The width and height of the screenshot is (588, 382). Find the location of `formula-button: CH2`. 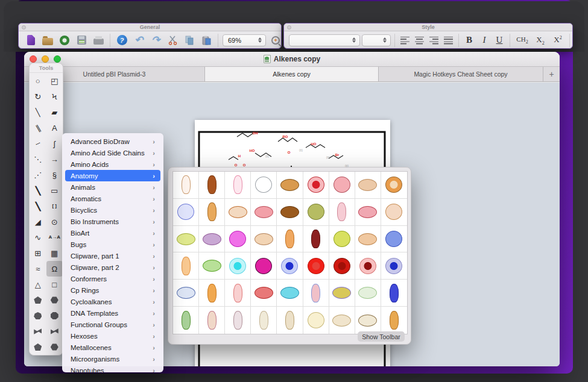

formula-button: CH2 is located at coordinates (522, 40).